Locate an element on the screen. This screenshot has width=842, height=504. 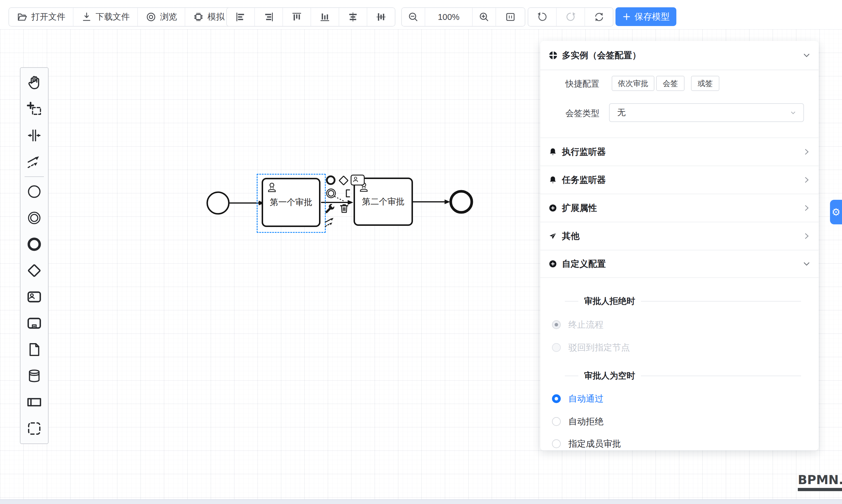
panel-toggle-tab: ⚙ is located at coordinates (836, 212).